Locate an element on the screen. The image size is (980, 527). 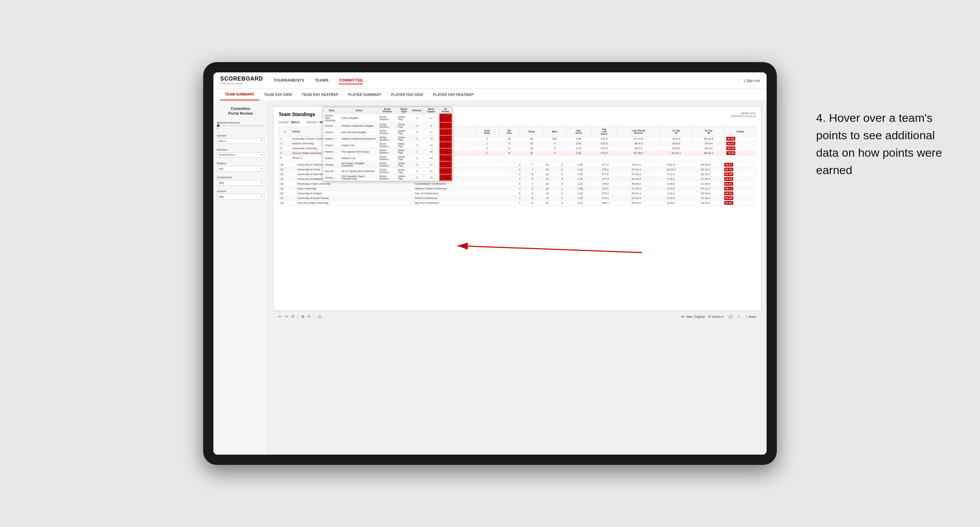
filter-gender-value: Men's is located at coordinates (296, 122).